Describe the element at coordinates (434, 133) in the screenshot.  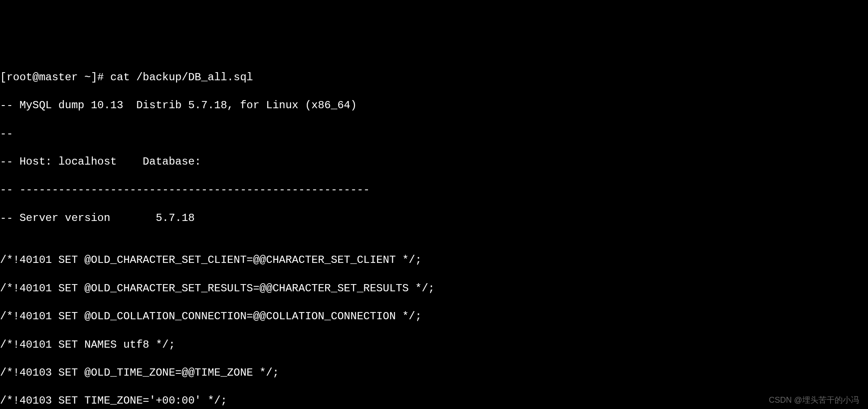
I see `terminal-line: --` at that location.